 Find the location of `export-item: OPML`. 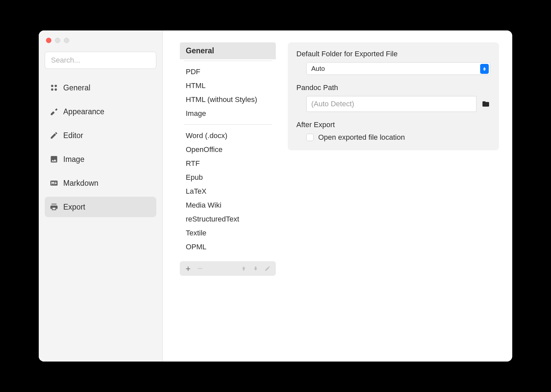

export-item: OPML is located at coordinates (228, 247).